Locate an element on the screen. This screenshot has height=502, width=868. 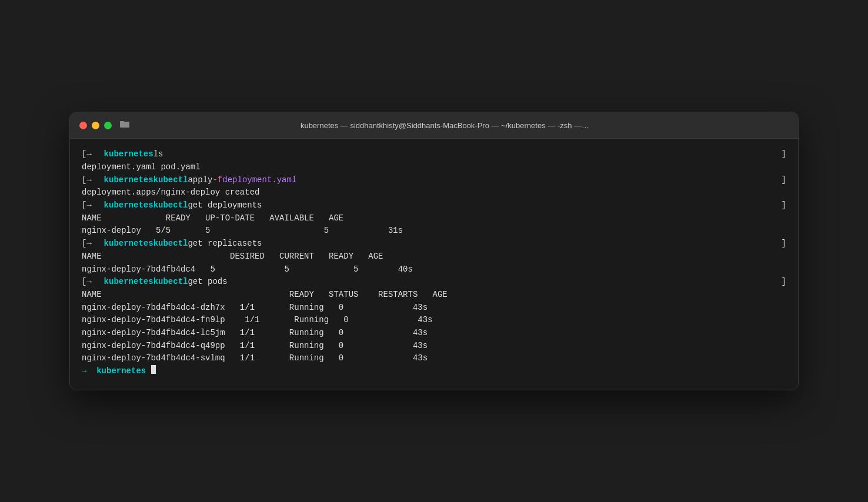
cmd-file: deployment.yaml is located at coordinates (259, 180).